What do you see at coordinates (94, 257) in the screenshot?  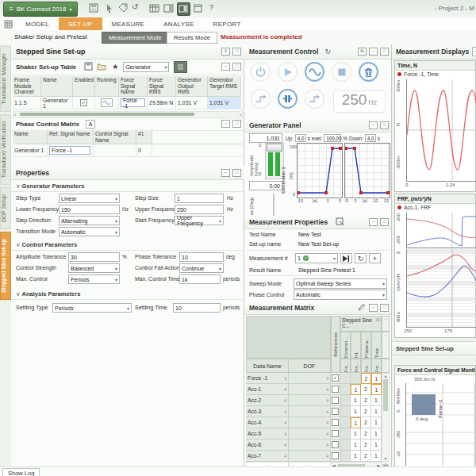 I see `amplitude-tolerance-input: 30` at bounding box center [94, 257].